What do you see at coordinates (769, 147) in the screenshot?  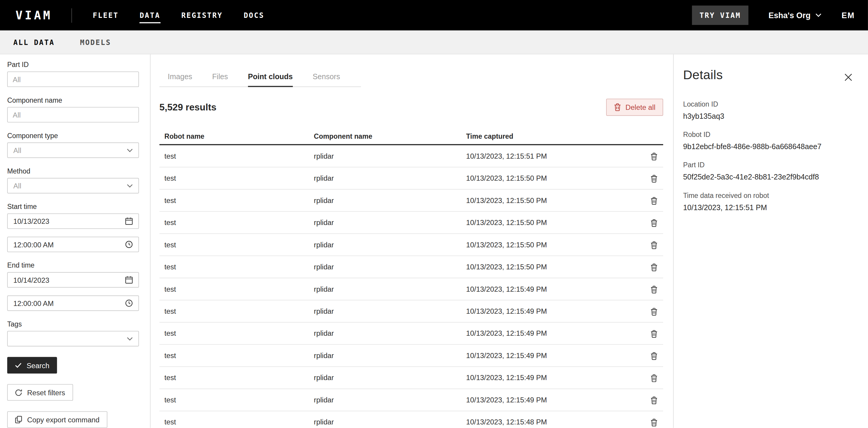 I see `details-field-value: 9b12ebcf-bfe8-486e-988b-6a668648aee7` at bounding box center [769, 147].